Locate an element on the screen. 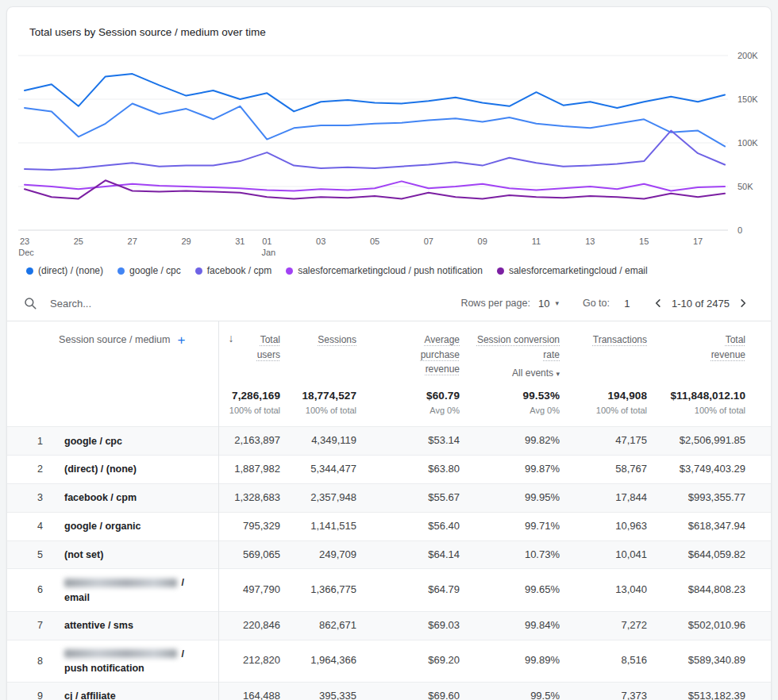 The width and height of the screenshot is (778, 700). column-header-transactions: Transactions is located at coordinates (611, 354).